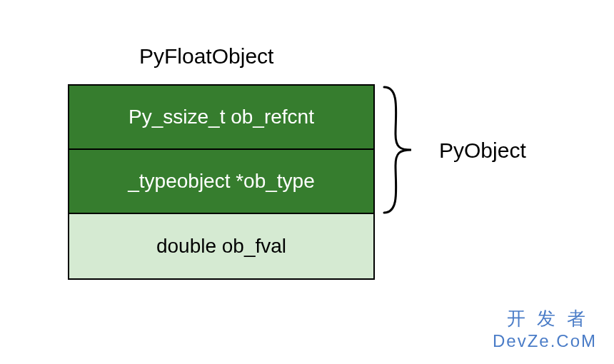  What do you see at coordinates (206, 56) in the screenshot?
I see `struct-title: PyFloatObject` at bounding box center [206, 56].